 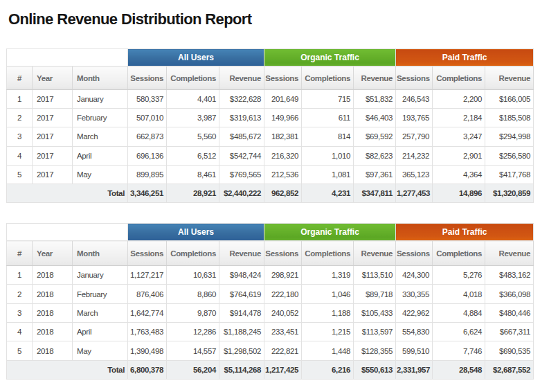 What do you see at coordinates (414, 193) in the screenshot?
I see `total-sessions-paid-cell: 1,277,453` at bounding box center [414, 193].